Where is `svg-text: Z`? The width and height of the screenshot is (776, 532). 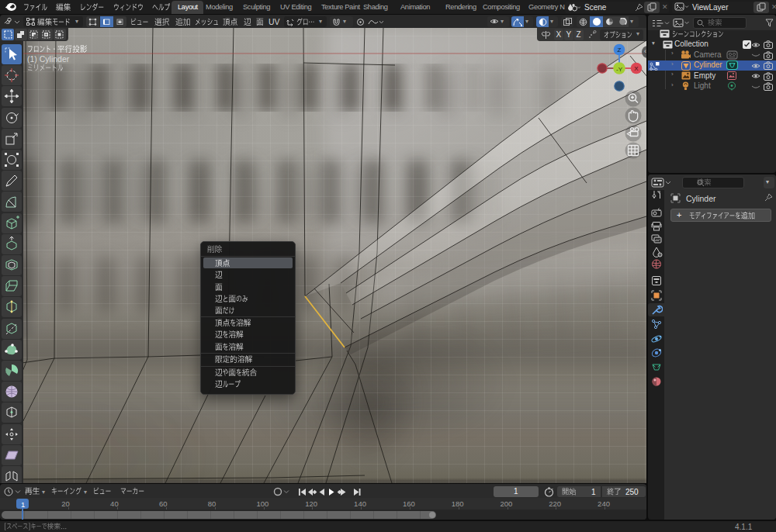 svg-text: Z is located at coordinates (619, 50).